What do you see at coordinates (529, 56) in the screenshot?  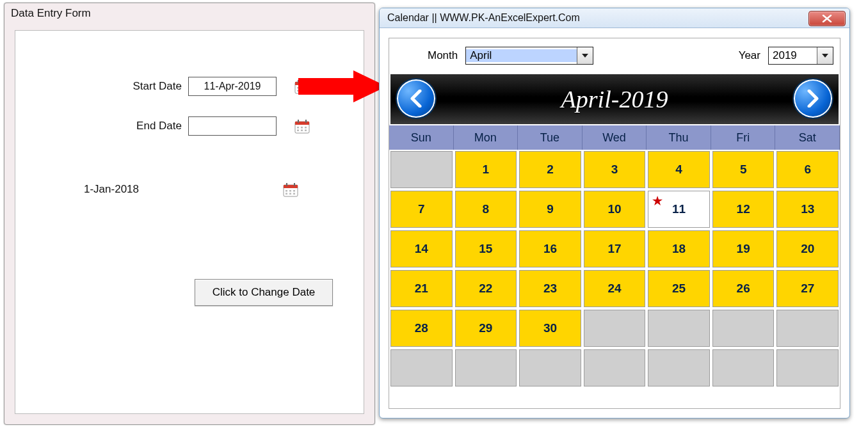 I see `month-select: April` at bounding box center [529, 56].